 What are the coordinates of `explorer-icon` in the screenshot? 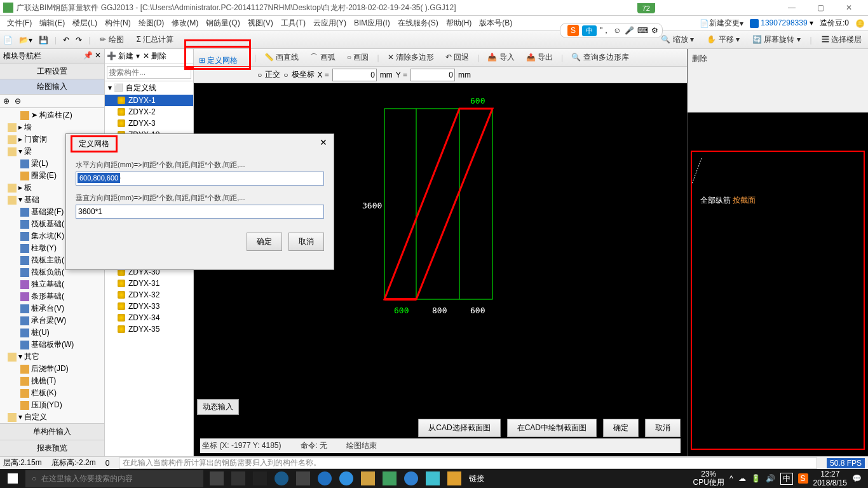 It's located at (368, 478).